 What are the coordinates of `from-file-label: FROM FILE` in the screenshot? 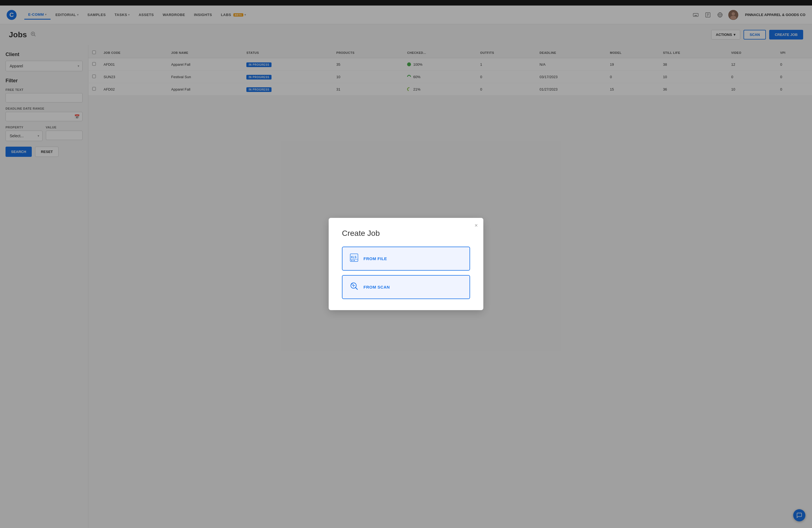 It's located at (375, 259).